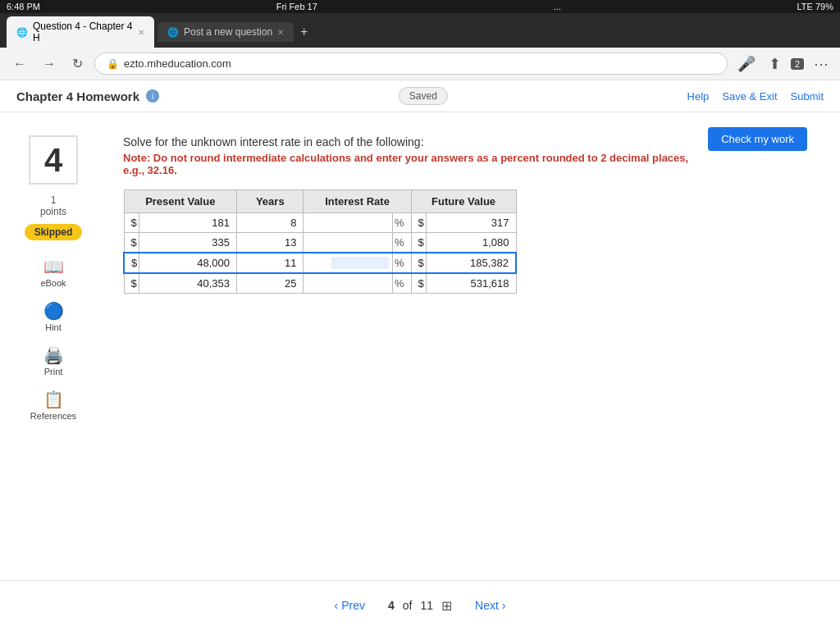 The image size is (840, 630). What do you see at coordinates (131, 284) in the screenshot?
I see `row4-present-dollar: $` at bounding box center [131, 284].